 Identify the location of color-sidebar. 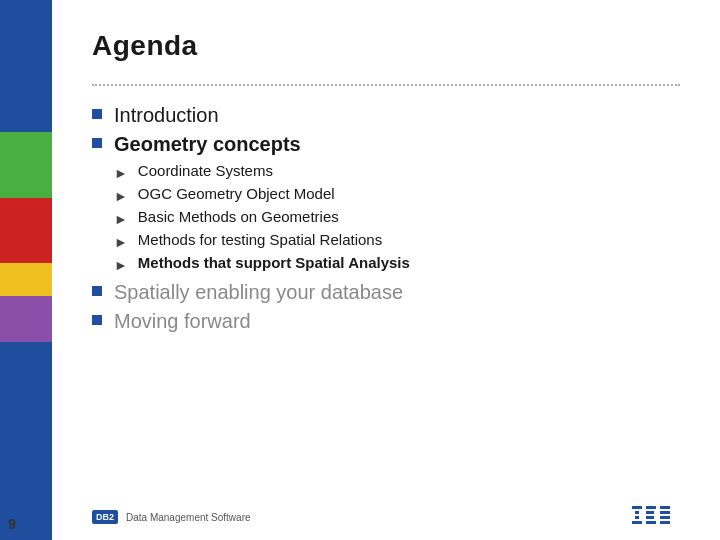
(26, 270).